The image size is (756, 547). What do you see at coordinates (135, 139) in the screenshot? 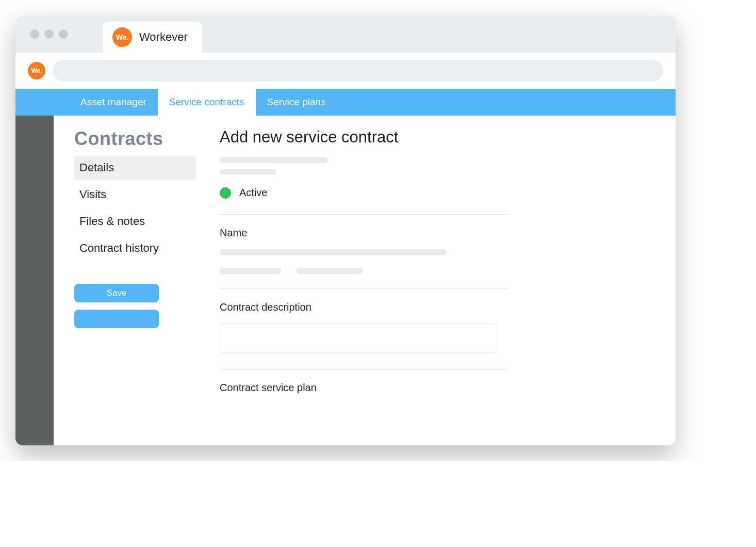
I see `sidebar-heading: Contracts` at bounding box center [135, 139].